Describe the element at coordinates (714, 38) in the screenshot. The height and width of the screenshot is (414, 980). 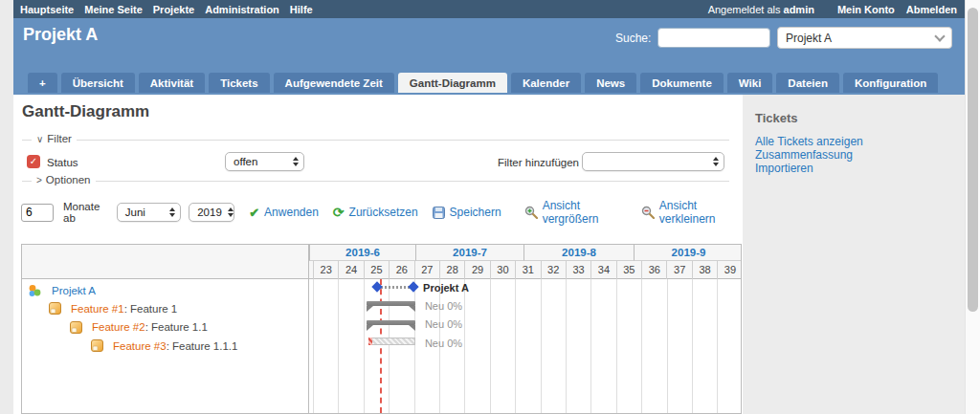
I see `search-input` at that location.